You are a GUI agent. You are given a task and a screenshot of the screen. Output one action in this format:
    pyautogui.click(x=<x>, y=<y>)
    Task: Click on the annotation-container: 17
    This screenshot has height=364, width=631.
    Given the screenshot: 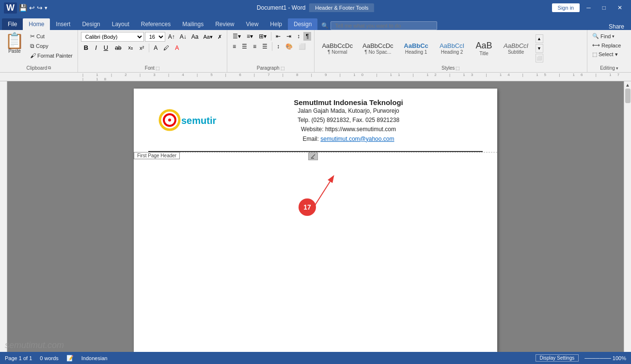 What is the action you would take?
    pyautogui.click(x=318, y=192)
    